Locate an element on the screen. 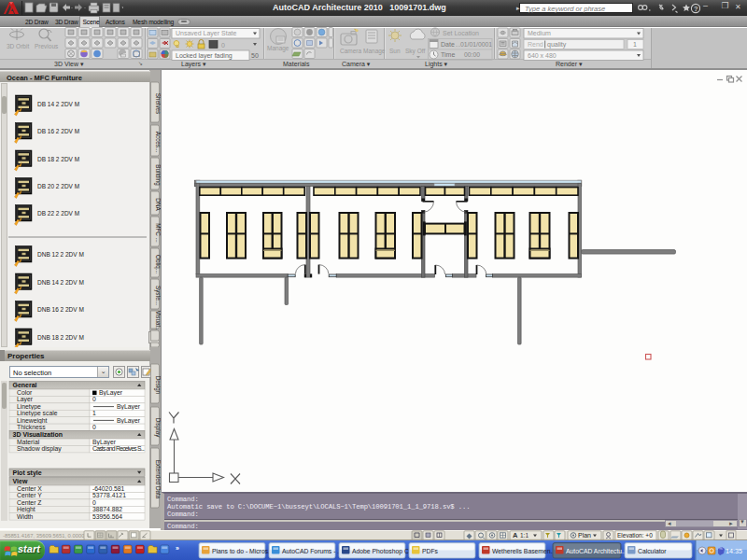 The width and height of the screenshot is (747, 560). svg-text: A is located at coordinates (515, 536).